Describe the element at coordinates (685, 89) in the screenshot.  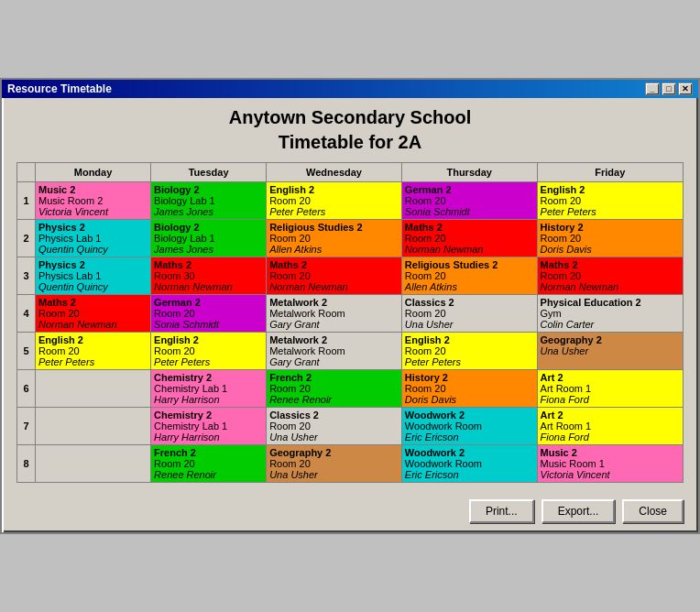
I see `close-window-button: ✕` at that location.